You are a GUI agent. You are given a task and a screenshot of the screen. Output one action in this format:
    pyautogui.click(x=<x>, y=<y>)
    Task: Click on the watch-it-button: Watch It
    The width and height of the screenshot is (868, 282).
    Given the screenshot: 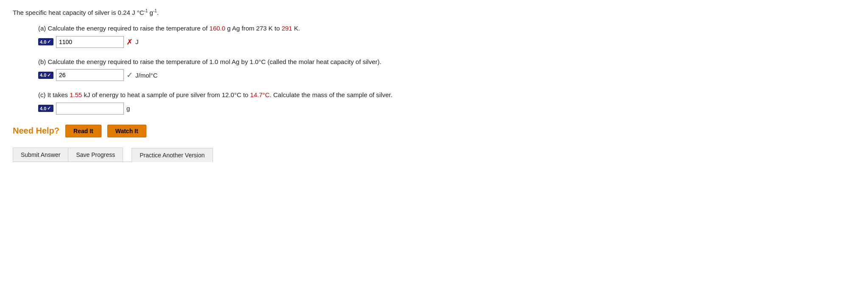 What is the action you would take?
    pyautogui.click(x=127, y=131)
    